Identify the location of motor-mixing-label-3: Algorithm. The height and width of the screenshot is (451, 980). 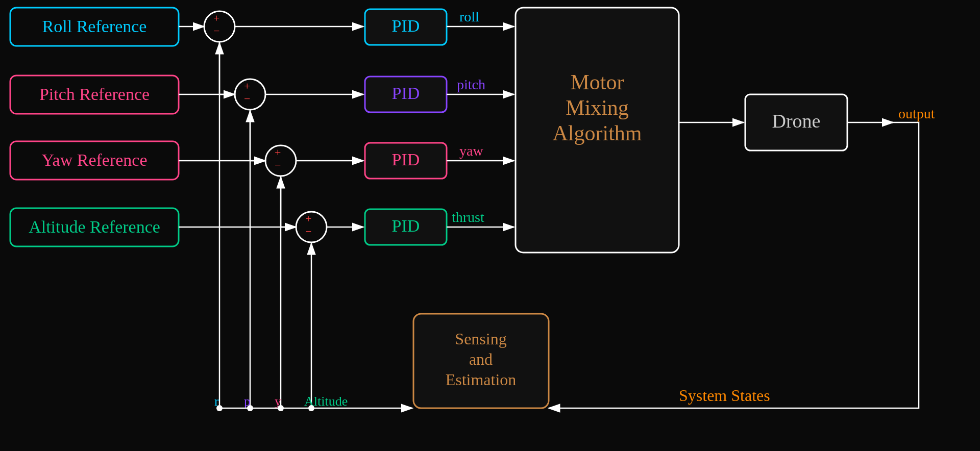
(597, 133).